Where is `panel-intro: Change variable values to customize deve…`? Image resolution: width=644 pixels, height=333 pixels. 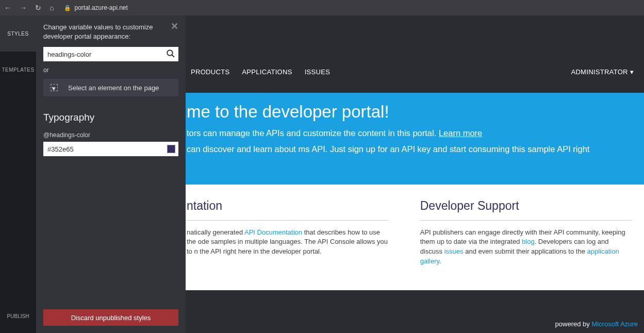
panel-intro: Change variable values to customize deve… is located at coordinates (111, 32).